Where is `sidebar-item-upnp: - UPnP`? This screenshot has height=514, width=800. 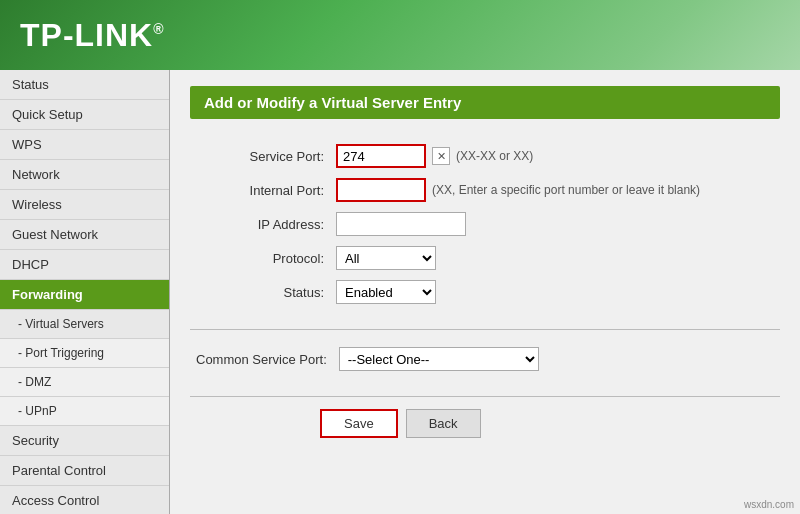
sidebar-item-upnp: - UPnP is located at coordinates (84, 412).